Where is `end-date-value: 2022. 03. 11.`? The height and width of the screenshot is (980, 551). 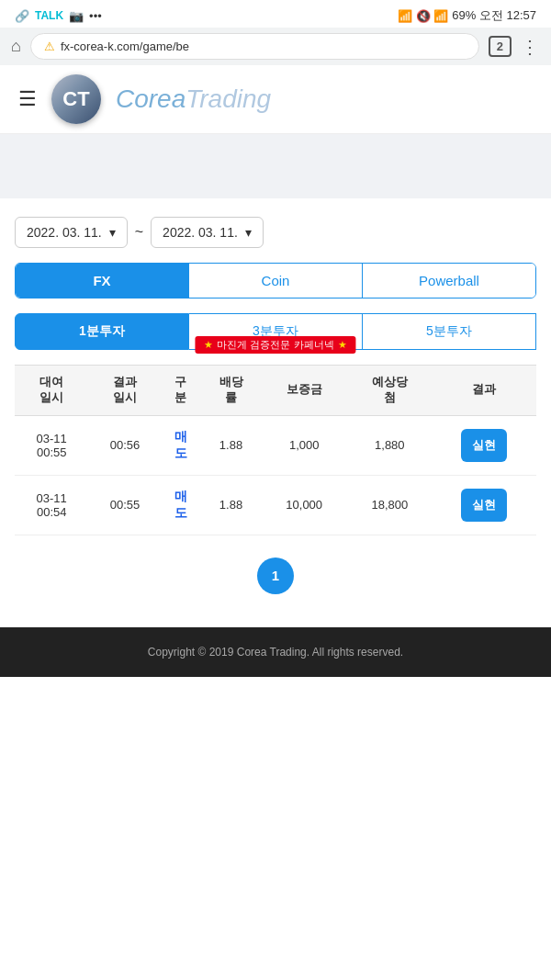
end-date-value: 2022. 03. 11. is located at coordinates (200, 232).